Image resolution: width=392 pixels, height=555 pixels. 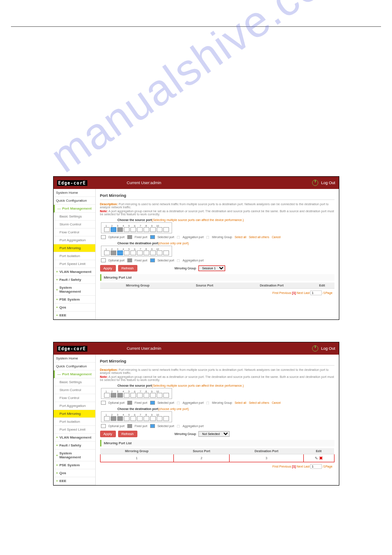 What do you see at coordinates (316, 458) in the screenshot?
I see `edit-icon: ✎` at bounding box center [316, 458].